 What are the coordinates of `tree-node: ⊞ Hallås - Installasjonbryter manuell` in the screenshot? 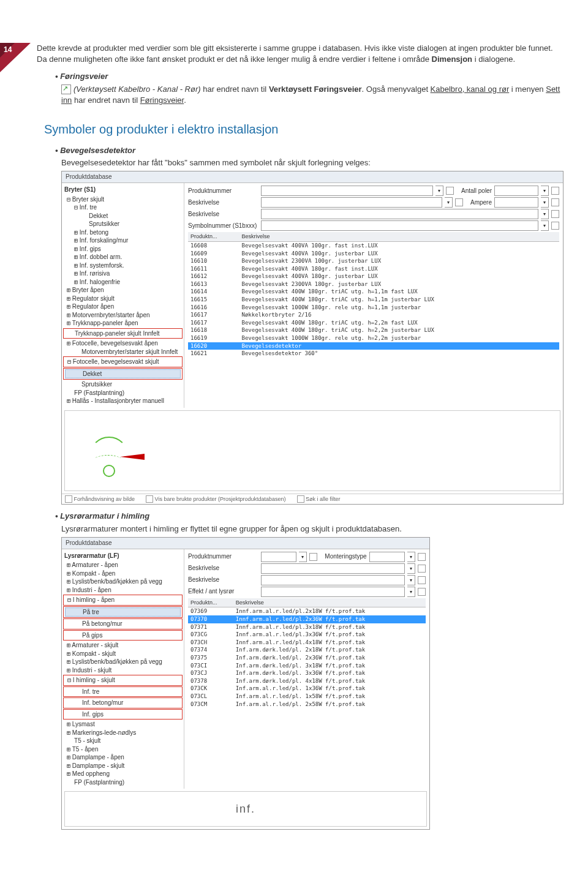 It's located at (123, 401).